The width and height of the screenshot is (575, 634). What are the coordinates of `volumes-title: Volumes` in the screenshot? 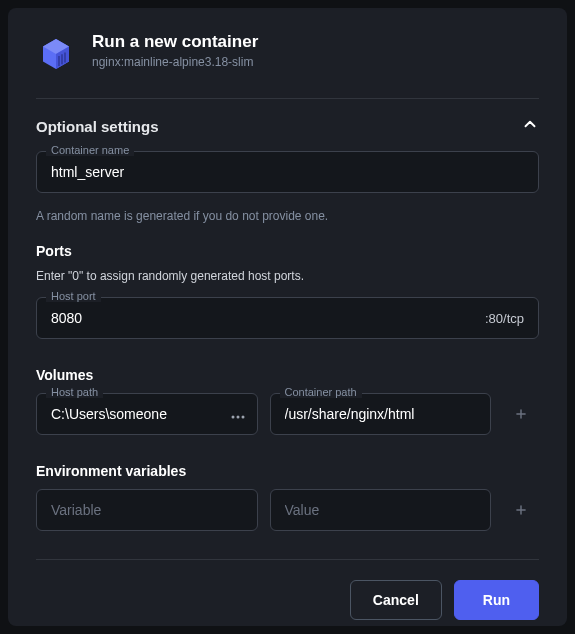 It's located at (288, 375).